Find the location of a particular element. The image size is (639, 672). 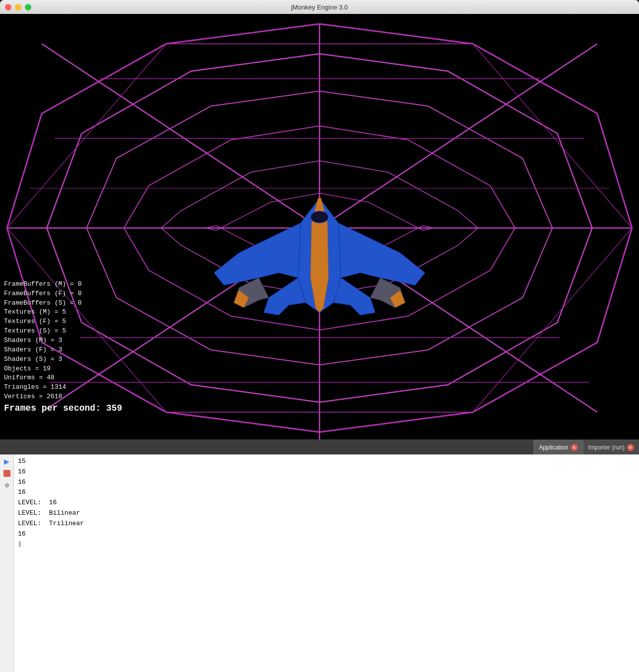

stat-objects: Objects = 19 is located at coordinates (63, 369).